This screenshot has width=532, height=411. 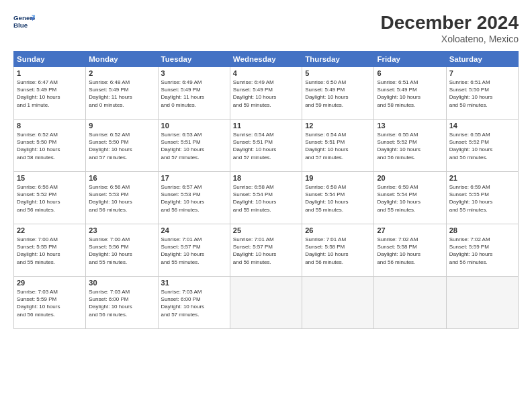 What do you see at coordinates (50, 126) in the screenshot?
I see `day-number: 8` at bounding box center [50, 126].